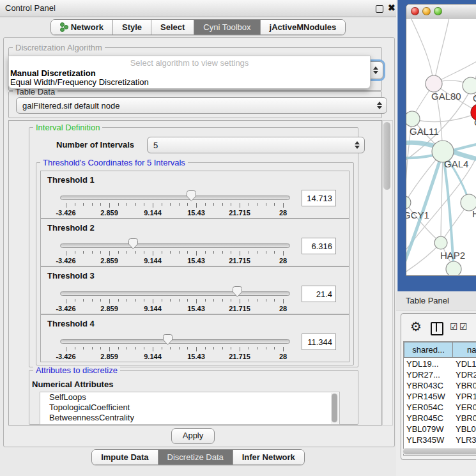 Image resolution: width=476 pixels, height=476 pixels. Describe the element at coordinates (190, 397) in the screenshot. I see `list-item: SelfLoops` at that location.